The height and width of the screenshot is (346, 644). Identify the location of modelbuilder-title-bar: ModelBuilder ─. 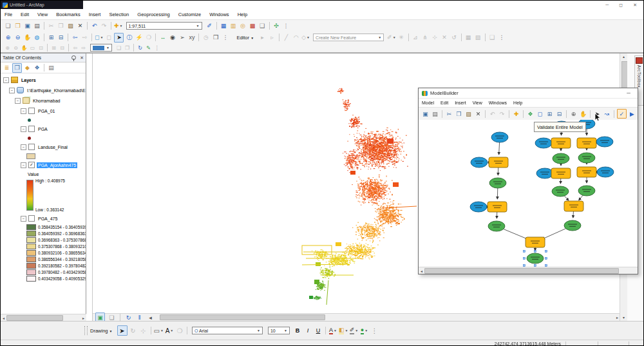
(528, 93).